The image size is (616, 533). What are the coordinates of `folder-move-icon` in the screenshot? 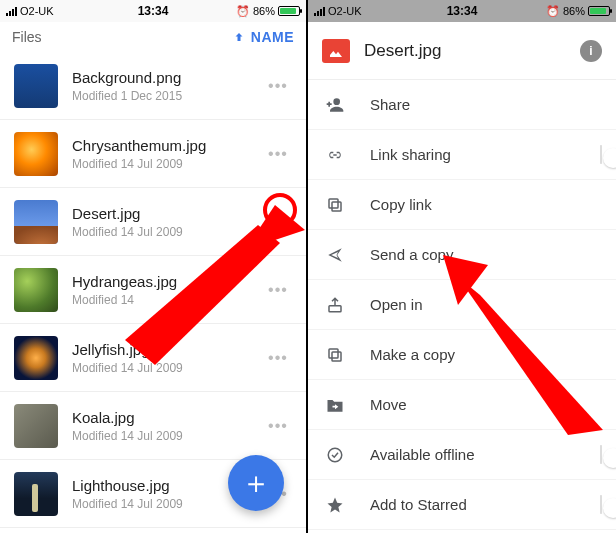 It's located at (335, 405).